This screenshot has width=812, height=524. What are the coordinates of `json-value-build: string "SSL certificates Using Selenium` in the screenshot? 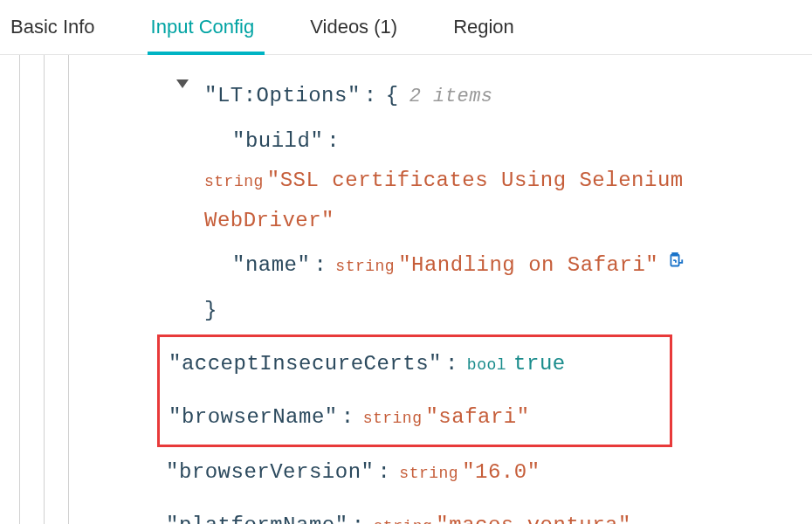 It's located at (489, 181).